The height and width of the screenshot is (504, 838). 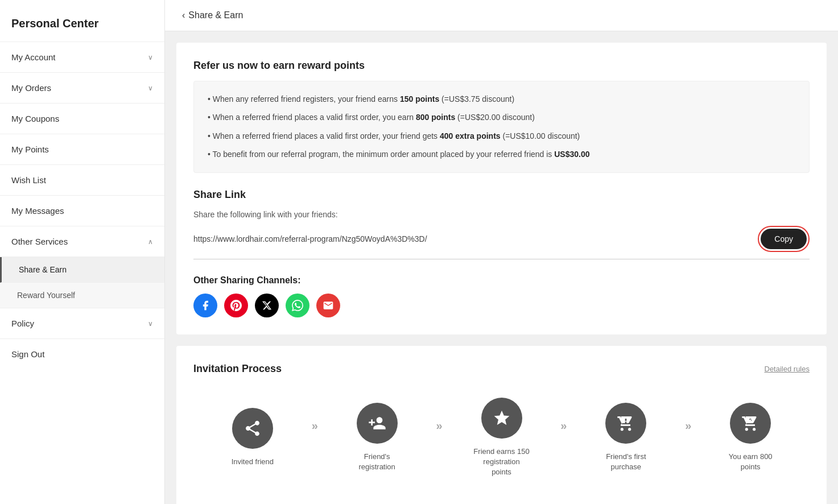 I want to click on refer-info-box: • When any referred friend registers, yo…, so click(x=502, y=127).